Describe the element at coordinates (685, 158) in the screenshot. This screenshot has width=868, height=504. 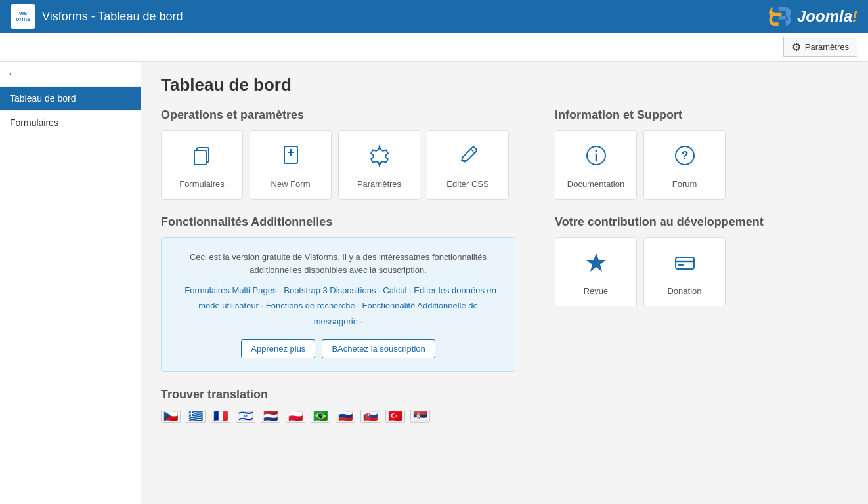
I see `question-circle-icon: ?` at that location.